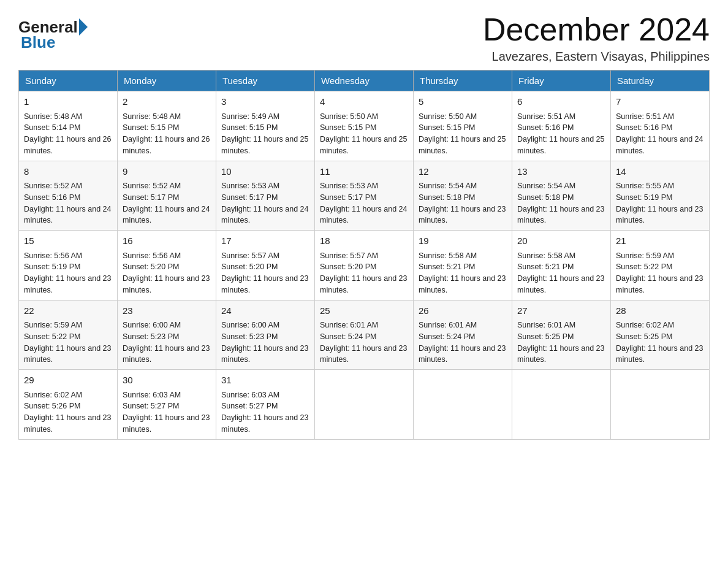  I want to click on calendar-cell: 5Sunrise: 5:50 AMSunset: 5:15 PMDaylight…, so click(463, 126).